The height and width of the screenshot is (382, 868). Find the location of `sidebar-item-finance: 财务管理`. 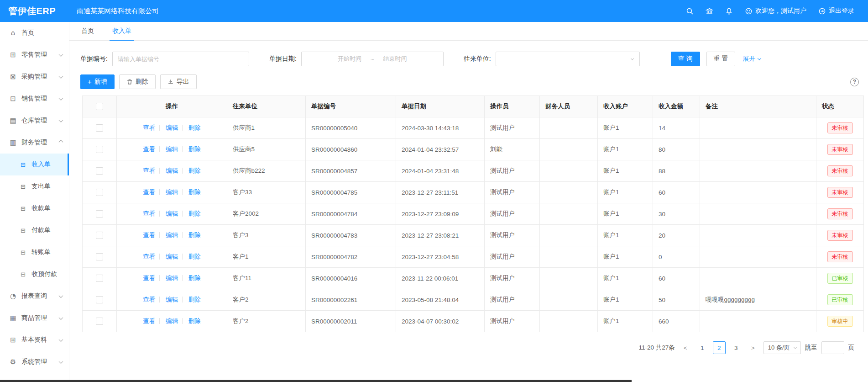

sidebar-item-finance: 财务管理 is located at coordinates (35, 143).